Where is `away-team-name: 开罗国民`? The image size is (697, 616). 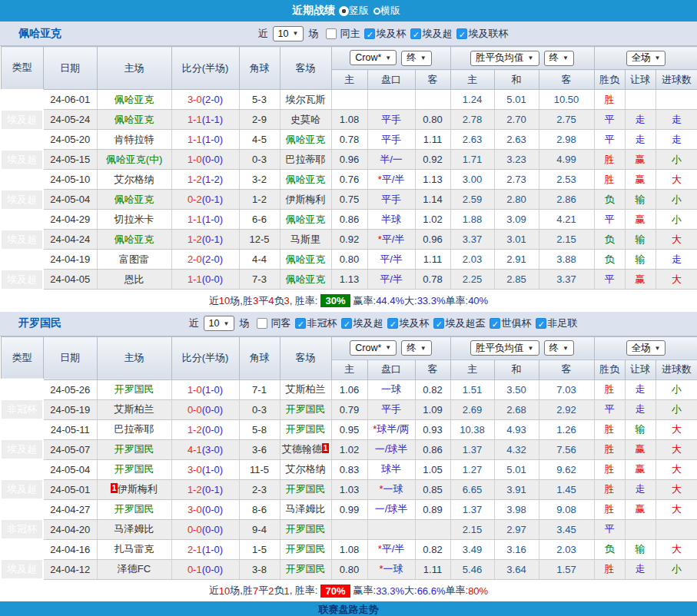
away-team-name: 开罗国民 is located at coordinates (306, 488).